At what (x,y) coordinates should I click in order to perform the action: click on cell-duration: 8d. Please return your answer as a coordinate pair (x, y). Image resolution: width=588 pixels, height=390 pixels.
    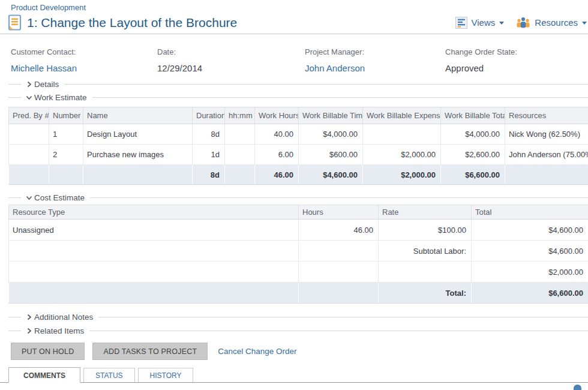
    Looking at the image, I should click on (209, 134).